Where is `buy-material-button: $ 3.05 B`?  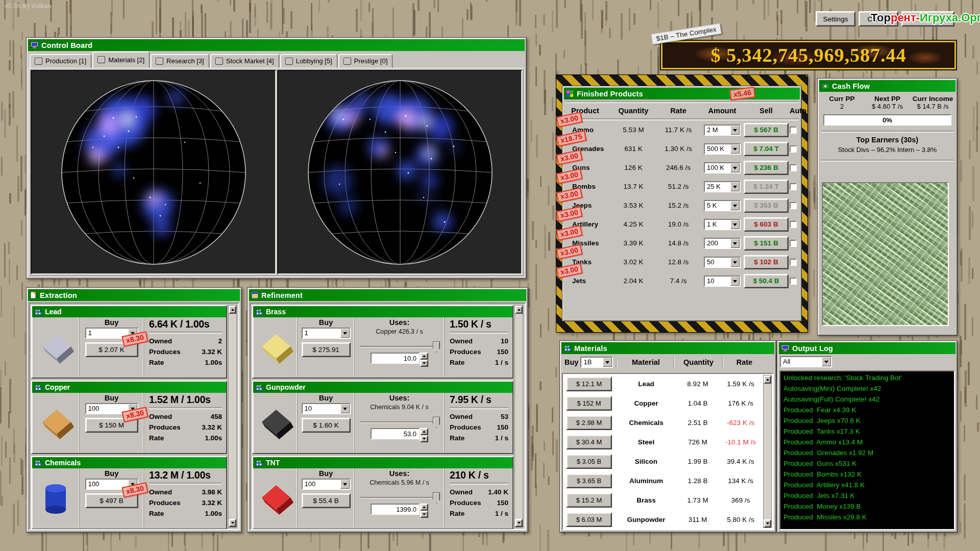
buy-material-button: $ 3.05 B is located at coordinates (589, 461).